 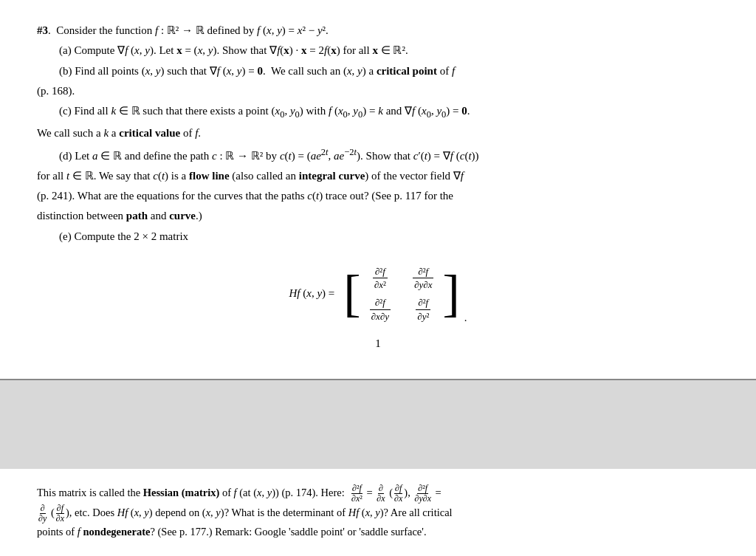 What do you see at coordinates (380, 309) in the screenshot?
I see `cell-2-1: ∂²f ∂x∂y` at bounding box center [380, 309].